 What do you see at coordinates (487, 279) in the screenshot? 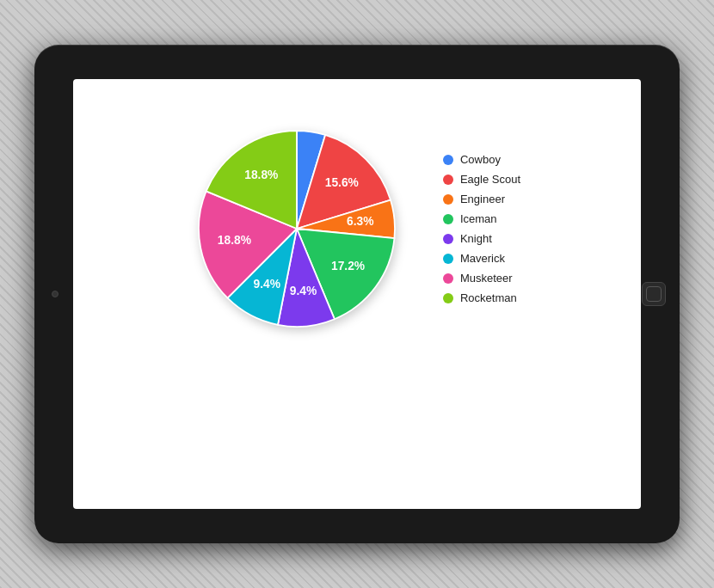
I see `legend-label-musketeer: Musketeer` at bounding box center [487, 279].